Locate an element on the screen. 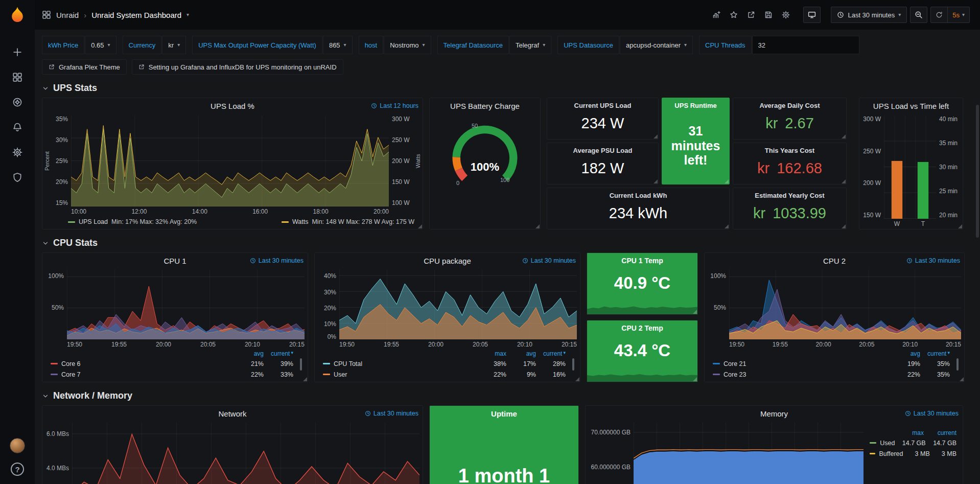  panel-title: UPS Battery Charge is located at coordinates (485, 106).